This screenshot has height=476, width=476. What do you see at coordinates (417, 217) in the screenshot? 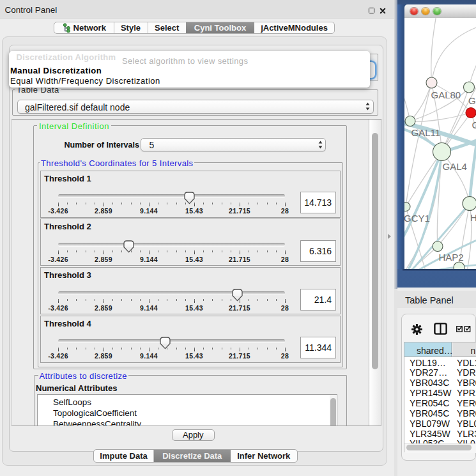
I see `svg-text: GCY1` at bounding box center [417, 217].